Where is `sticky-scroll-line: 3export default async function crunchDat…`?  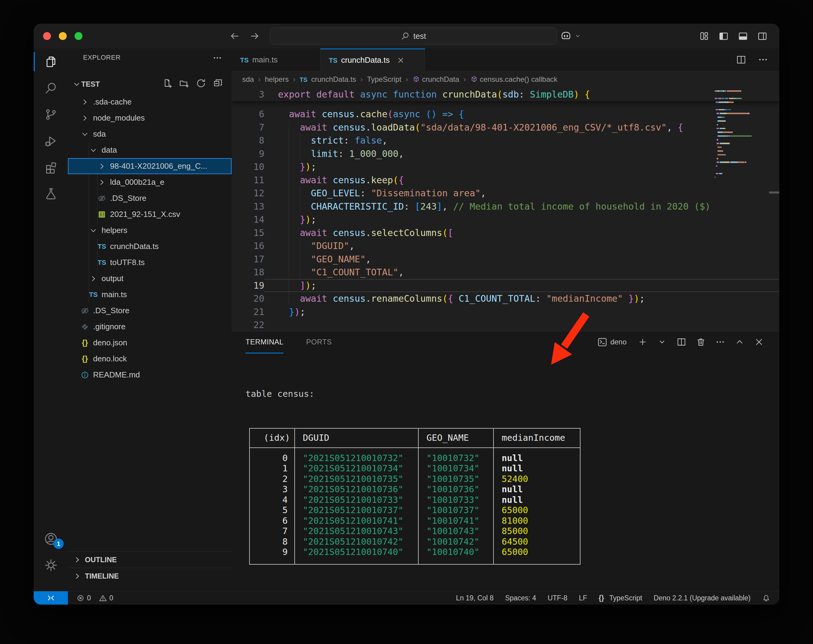 sticky-scroll-line: 3export default async function crunchDat… is located at coordinates (505, 94).